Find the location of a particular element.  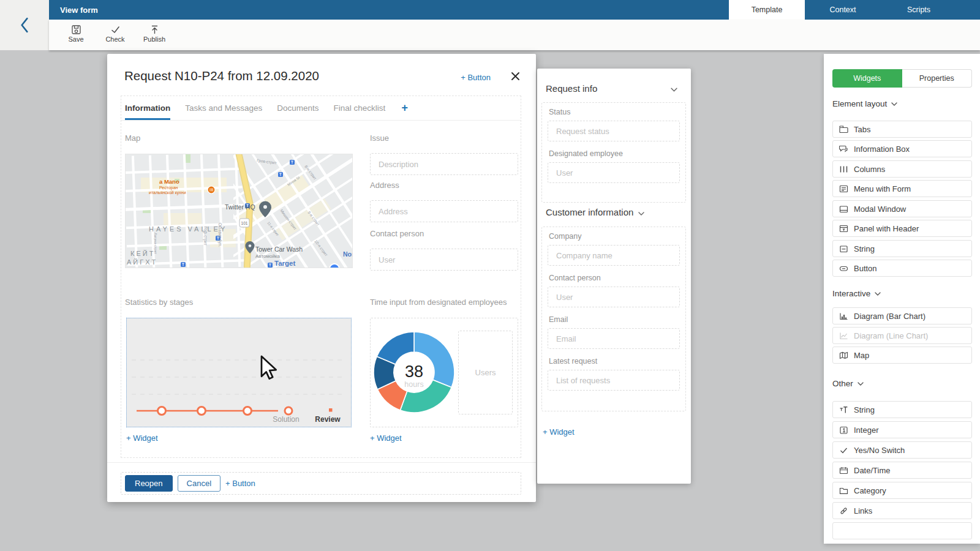

back-button is located at coordinates (24, 25).